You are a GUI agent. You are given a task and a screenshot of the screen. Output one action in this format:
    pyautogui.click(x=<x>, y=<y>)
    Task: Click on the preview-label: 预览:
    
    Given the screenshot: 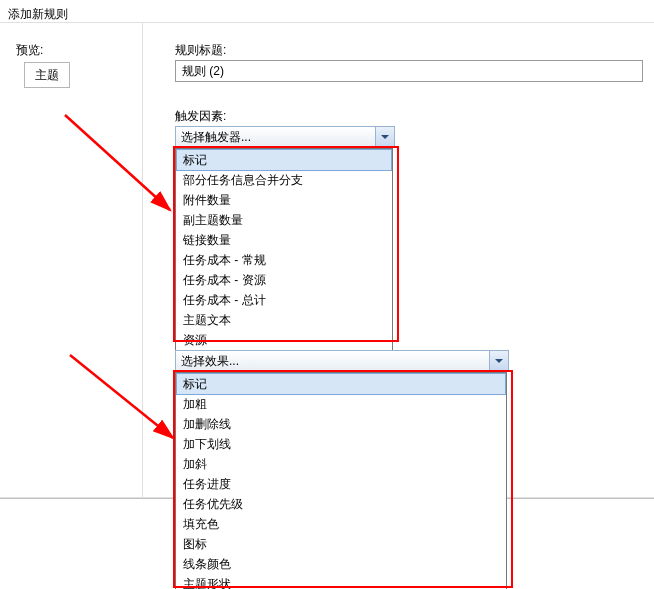 What is the action you would take?
    pyautogui.click(x=30, y=50)
    